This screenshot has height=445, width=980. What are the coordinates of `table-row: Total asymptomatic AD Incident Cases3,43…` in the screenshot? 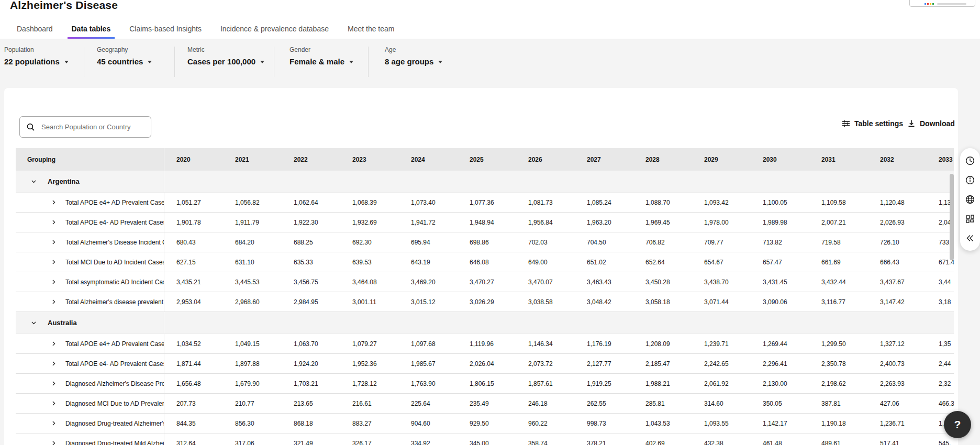 It's located at (485, 282).